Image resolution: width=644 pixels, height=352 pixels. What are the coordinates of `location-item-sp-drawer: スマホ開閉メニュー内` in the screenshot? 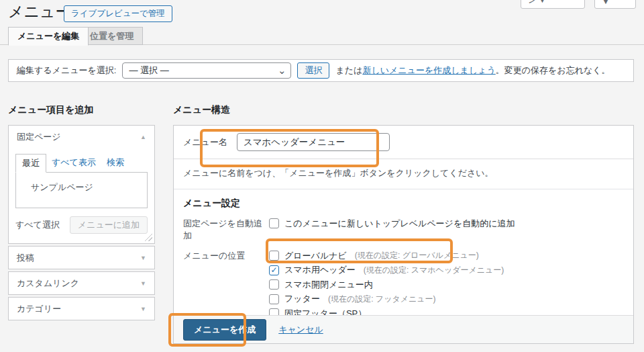 It's located at (386, 285).